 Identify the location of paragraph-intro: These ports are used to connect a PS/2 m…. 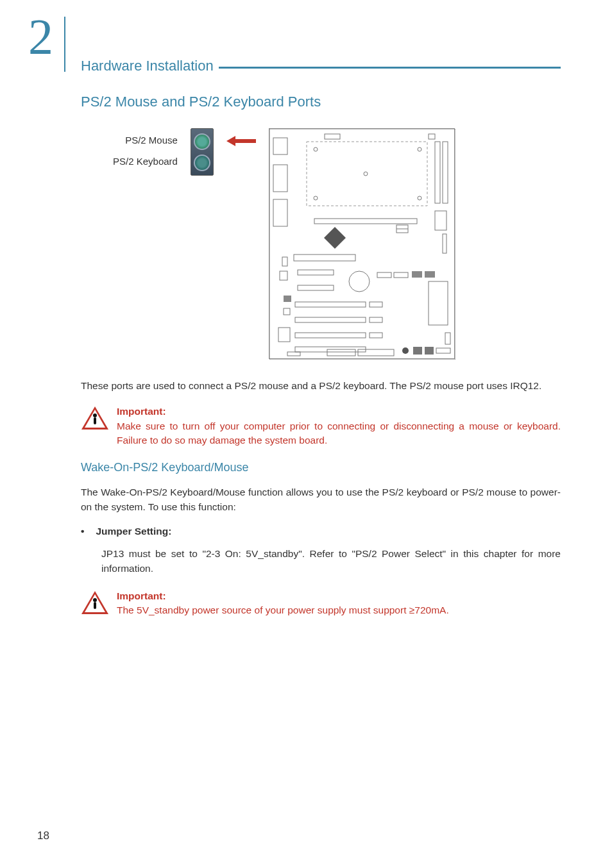
(321, 386).